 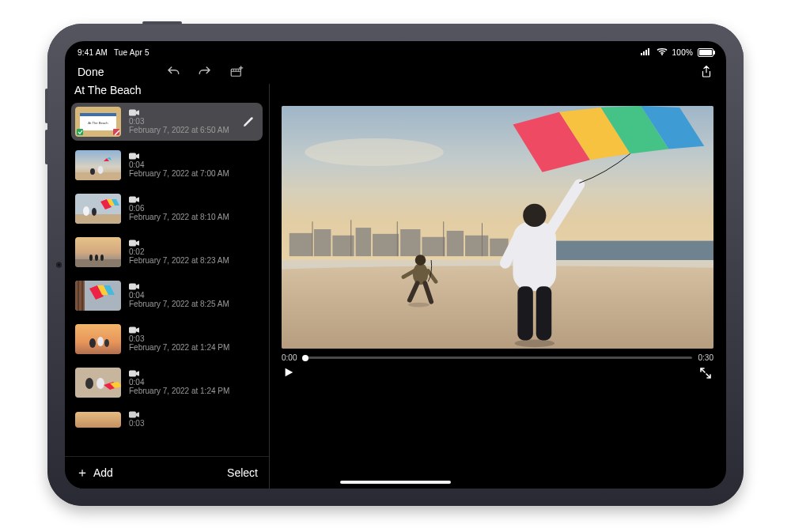 I want to click on clip-thumbnail: At The Beach, so click(x=98, y=122).